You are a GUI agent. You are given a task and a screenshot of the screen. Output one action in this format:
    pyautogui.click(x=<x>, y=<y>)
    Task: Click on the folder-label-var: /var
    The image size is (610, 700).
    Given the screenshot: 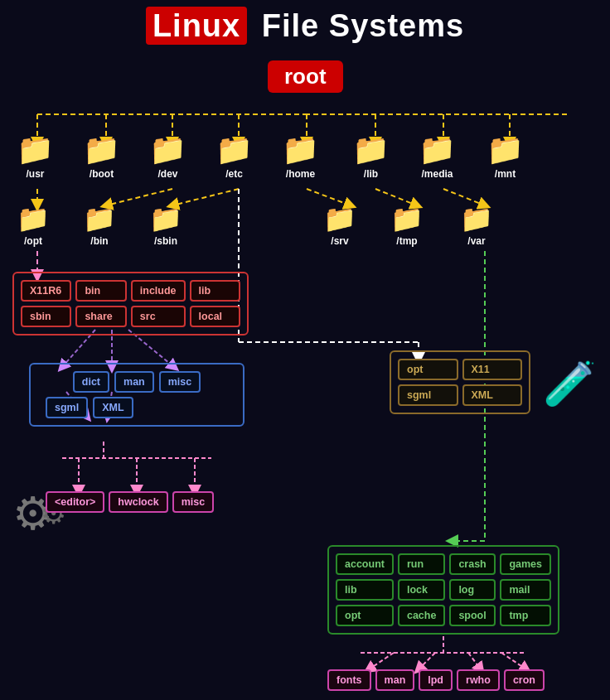 What is the action you would take?
    pyautogui.click(x=476, y=241)
    